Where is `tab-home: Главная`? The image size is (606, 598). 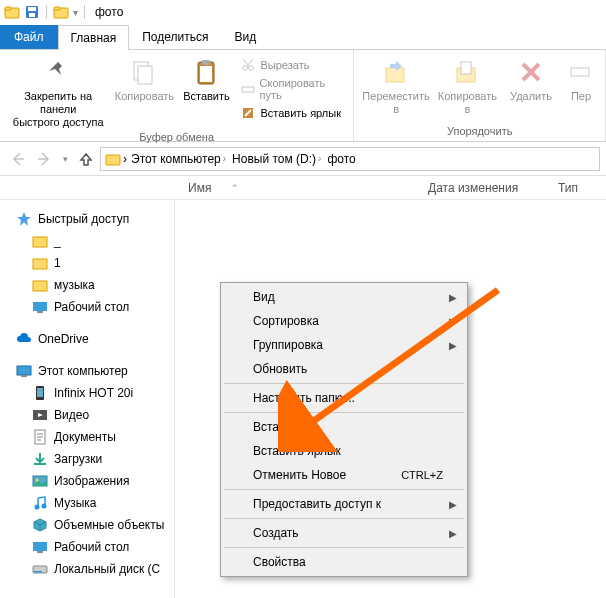 tab-home: Главная is located at coordinates (94, 38).